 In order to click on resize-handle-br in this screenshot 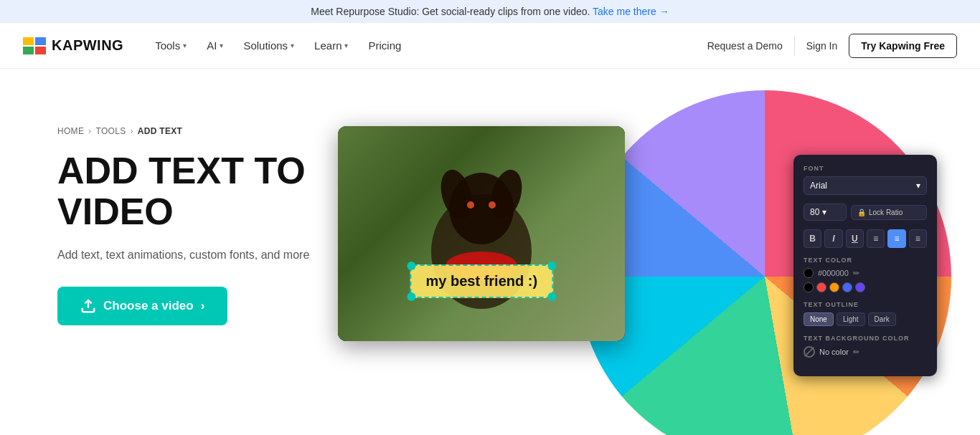, I will do `click(552, 297)`.